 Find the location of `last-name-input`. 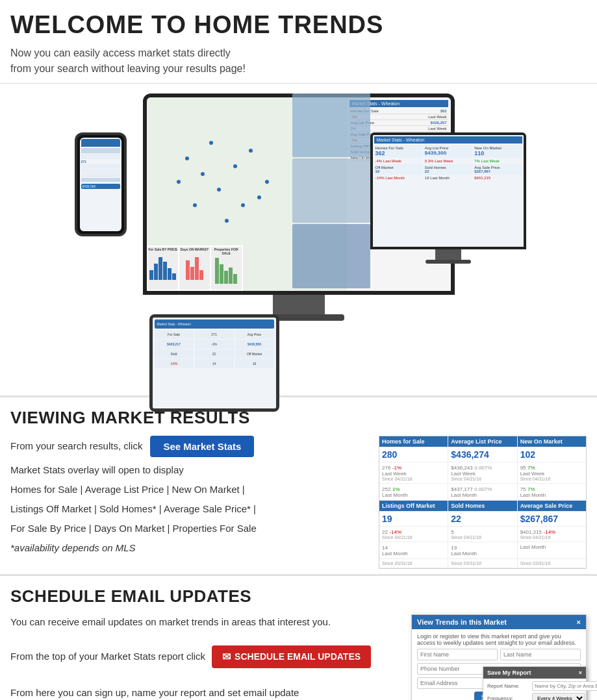

last-name-input is located at coordinates (540, 655).